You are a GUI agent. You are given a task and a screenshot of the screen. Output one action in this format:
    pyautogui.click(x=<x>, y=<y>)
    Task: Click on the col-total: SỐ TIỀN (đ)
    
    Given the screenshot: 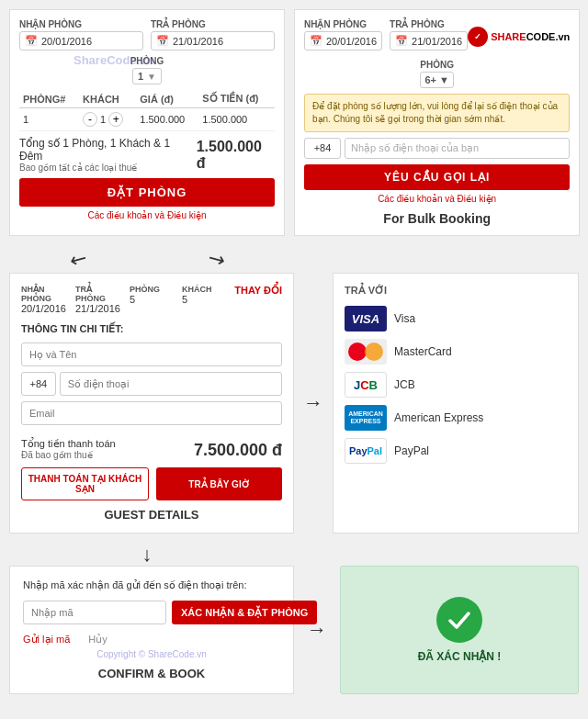 What is the action you would take?
    pyautogui.click(x=237, y=99)
    